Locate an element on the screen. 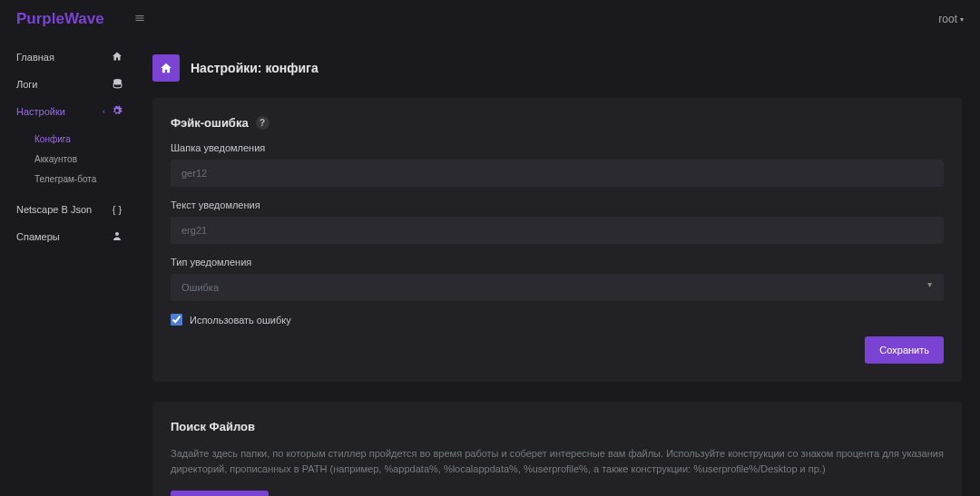 This screenshot has height=496, width=980. card-title: Фэйк-ошибка is located at coordinates (210, 123).